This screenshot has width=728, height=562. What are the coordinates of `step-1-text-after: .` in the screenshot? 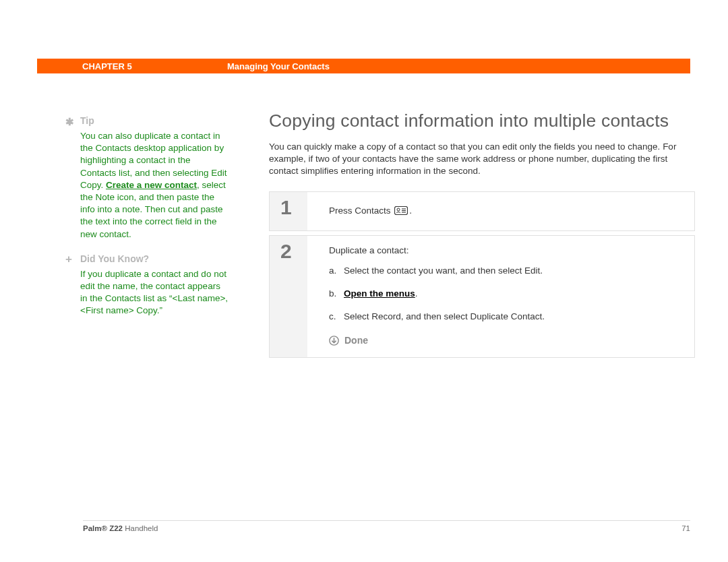 It's located at (411, 210).